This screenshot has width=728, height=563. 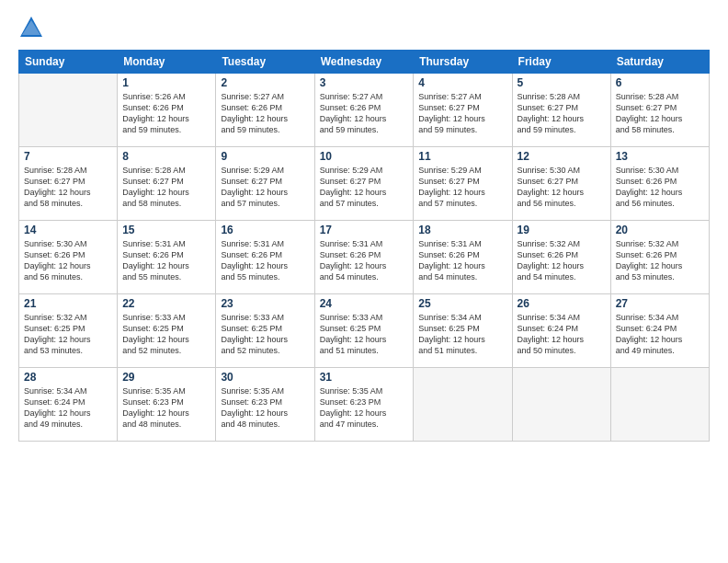 I want to click on day-number: 3, so click(x=364, y=83).